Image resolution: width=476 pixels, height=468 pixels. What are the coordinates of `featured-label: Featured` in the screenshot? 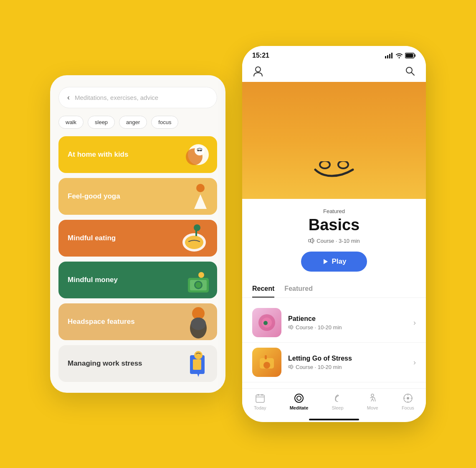 It's located at (334, 211).